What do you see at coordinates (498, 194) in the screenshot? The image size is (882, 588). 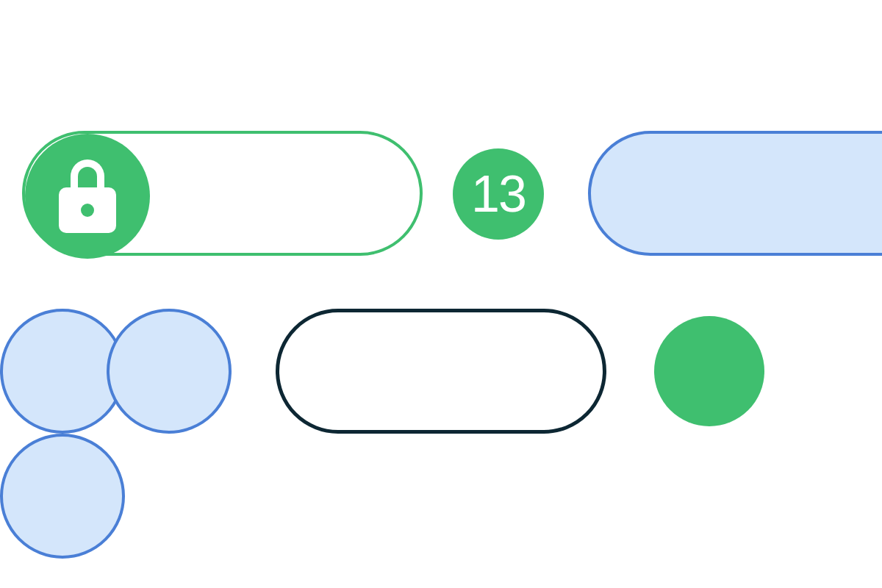 I see `badge-number: 13` at bounding box center [498, 194].